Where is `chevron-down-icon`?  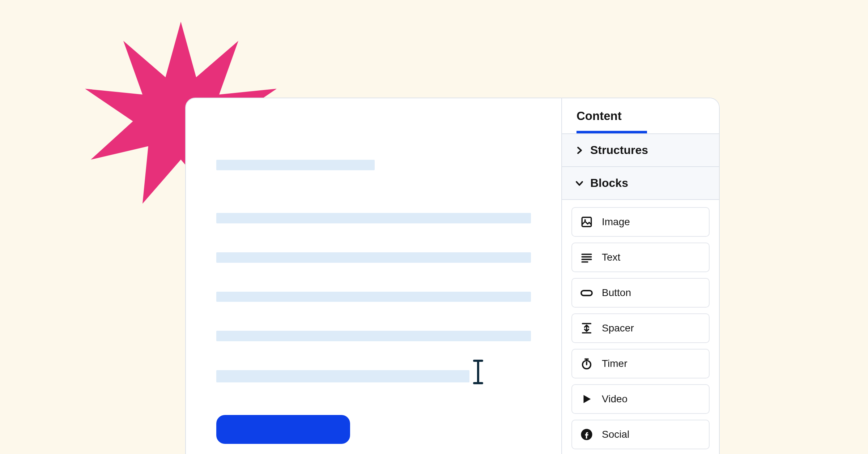
chevron-down-icon is located at coordinates (579, 183).